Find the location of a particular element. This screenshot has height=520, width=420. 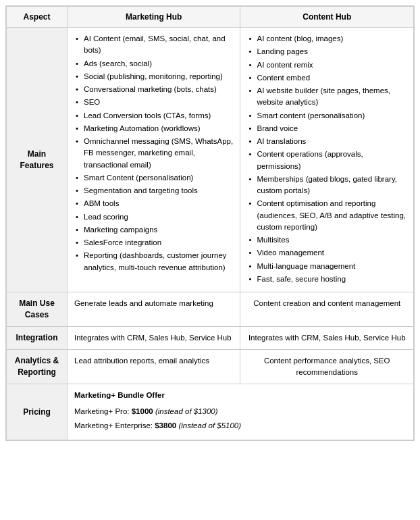

table-row-analytics: Analytics & Reporting Lead attribution r… is located at coordinates (211, 367).